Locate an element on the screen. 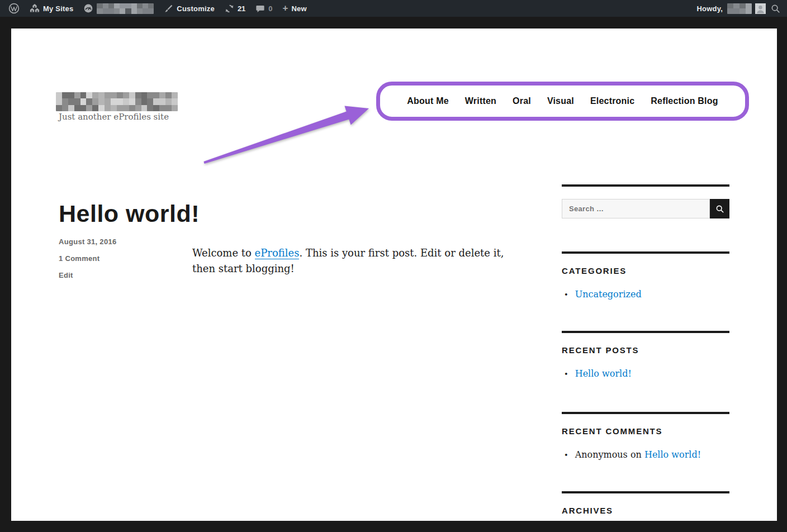 The width and height of the screenshot is (787, 532). comments-count: 0 is located at coordinates (271, 9).